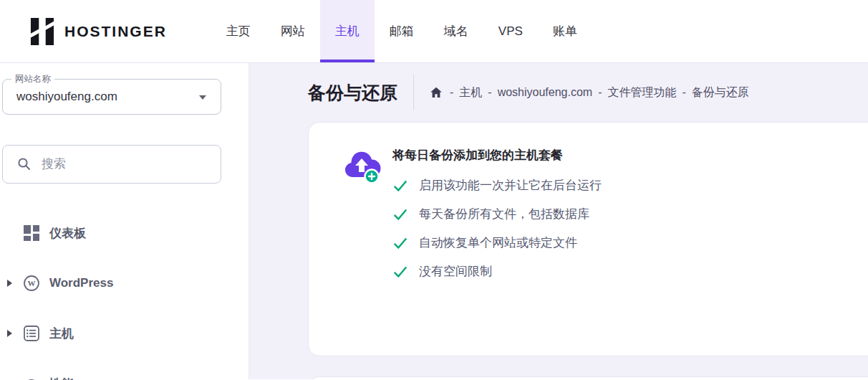  What do you see at coordinates (352, 93) in the screenshot?
I see `page-title: 备份与还原` at bounding box center [352, 93].